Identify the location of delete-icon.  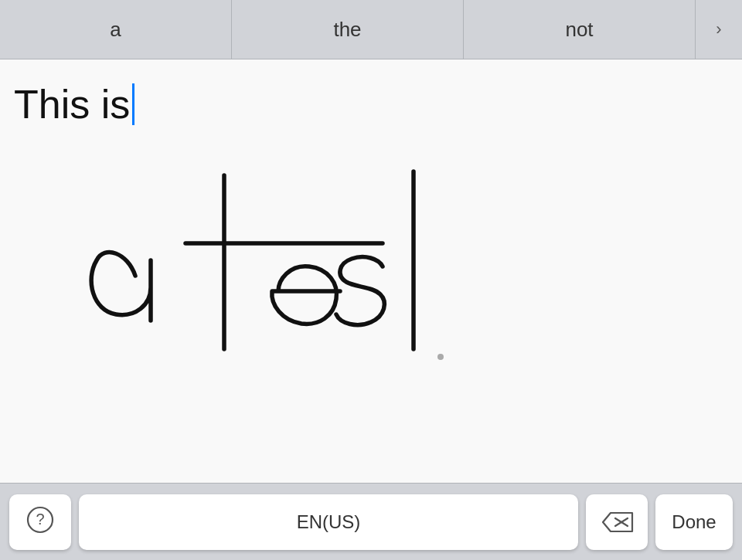
(617, 522).